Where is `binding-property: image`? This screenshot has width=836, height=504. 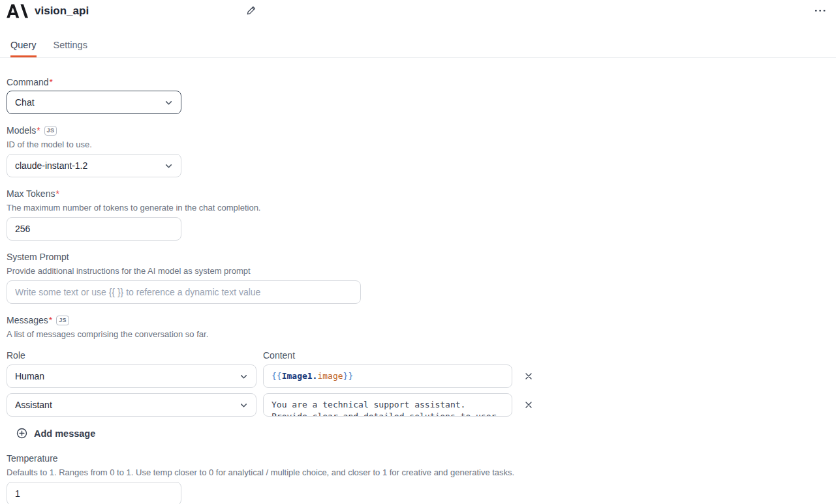 binding-property: image is located at coordinates (330, 376).